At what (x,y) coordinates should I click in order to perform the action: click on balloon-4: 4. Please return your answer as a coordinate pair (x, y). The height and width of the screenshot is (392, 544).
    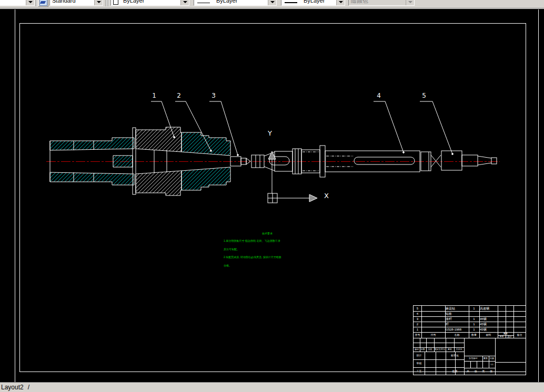
    Looking at the image, I should click on (379, 96).